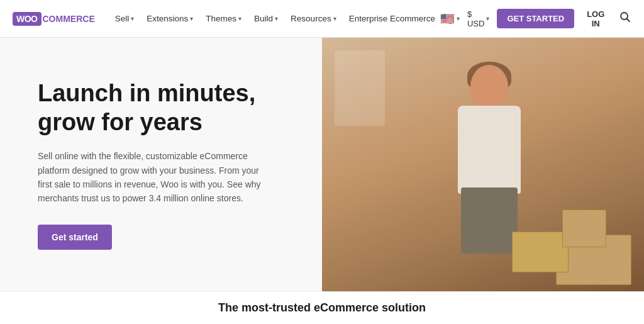  I want to click on search-button, so click(625, 19).